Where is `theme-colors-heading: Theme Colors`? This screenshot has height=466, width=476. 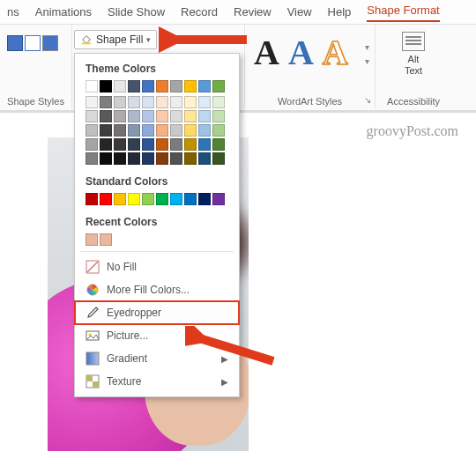
theme-colors-heading: Theme Colors is located at coordinates (157, 70).